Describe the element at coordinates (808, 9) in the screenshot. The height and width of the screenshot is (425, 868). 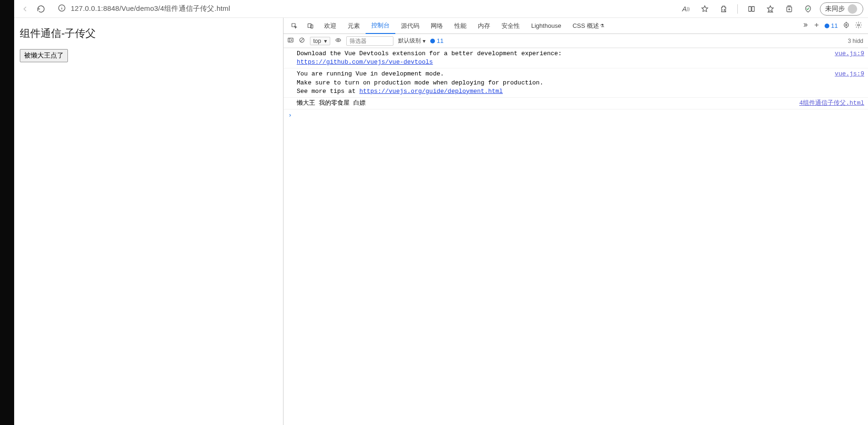
I see `performance-button` at that location.